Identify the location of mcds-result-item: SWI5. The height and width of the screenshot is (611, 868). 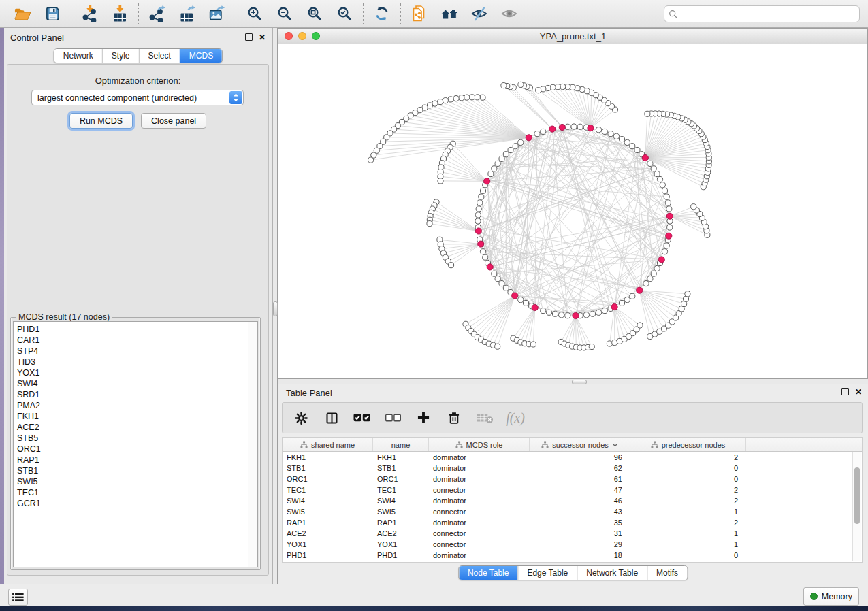
(131, 482).